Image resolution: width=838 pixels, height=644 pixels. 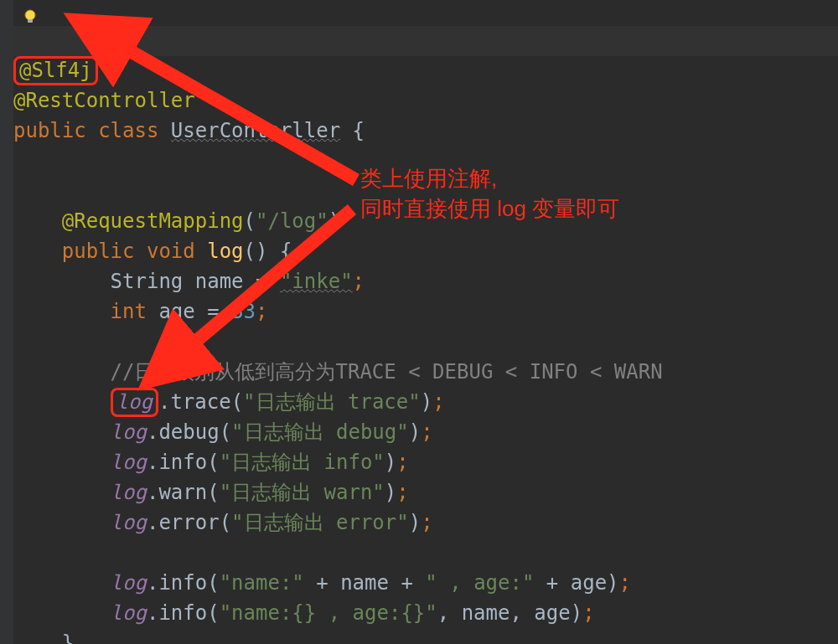 What do you see at coordinates (387, 372) in the screenshot?
I see `comment-levels: //日志级别从低到高分为TRACE < DEBUG < INFO < WARN` at bounding box center [387, 372].